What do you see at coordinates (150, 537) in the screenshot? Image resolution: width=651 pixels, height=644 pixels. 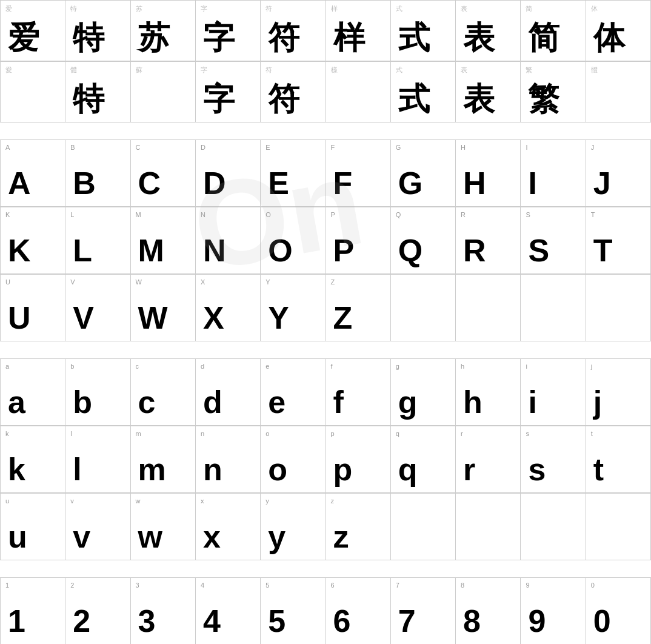 I see `char-w: w` at bounding box center [150, 537].